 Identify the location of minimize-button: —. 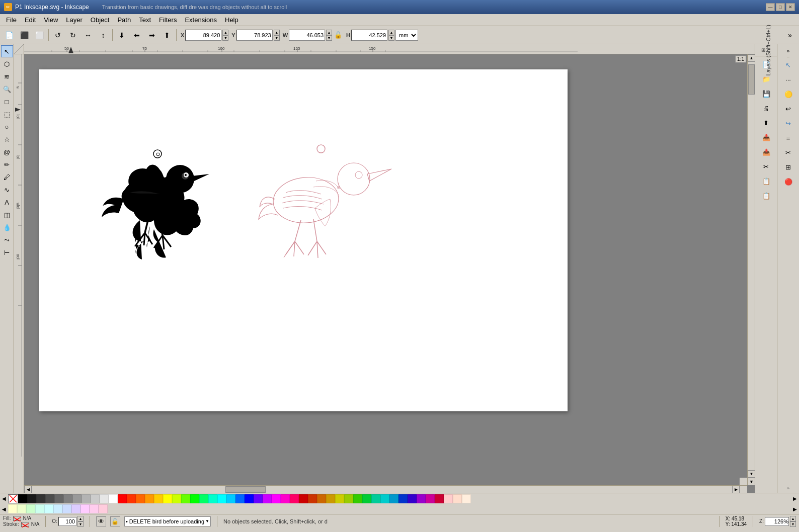
(770, 7).